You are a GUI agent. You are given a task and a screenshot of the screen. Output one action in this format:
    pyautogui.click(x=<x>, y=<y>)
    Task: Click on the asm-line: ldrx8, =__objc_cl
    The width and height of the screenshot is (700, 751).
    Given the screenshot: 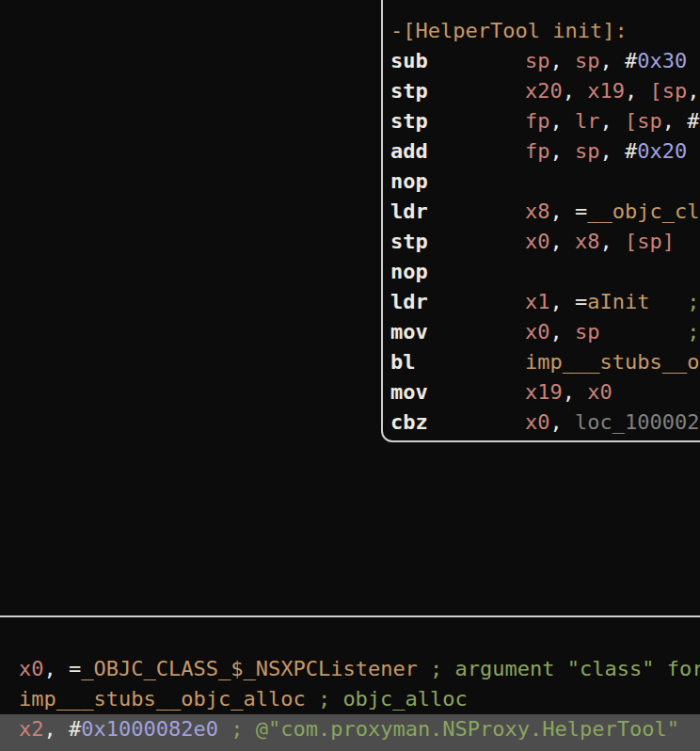 What is the action you would take?
    pyautogui.click(x=542, y=212)
    